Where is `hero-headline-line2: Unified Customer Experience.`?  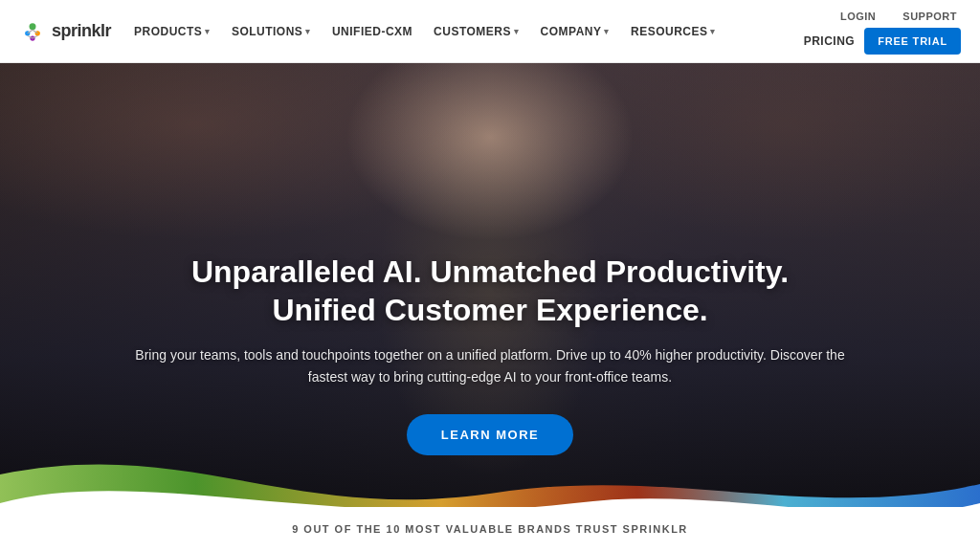 hero-headline-line2: Unified Customer Experience. is located at coordinates (490, 310).